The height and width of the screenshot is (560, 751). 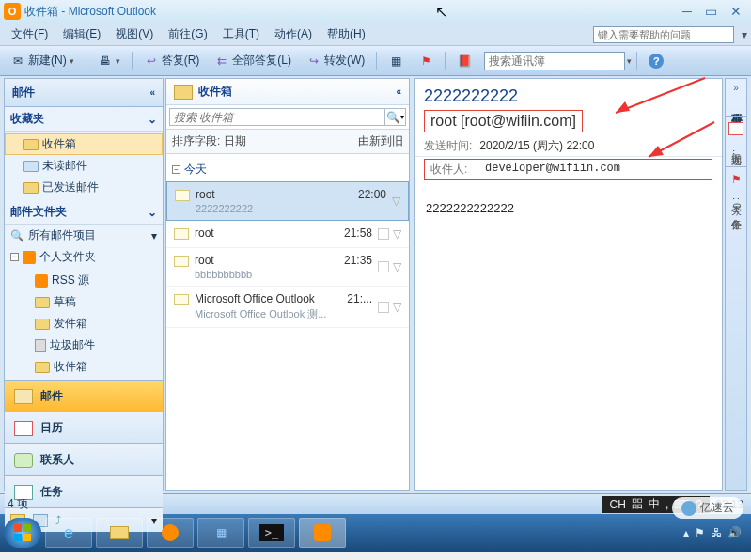 I want to click on tray-volume-icon: 🔊, so click(x=735, y=533).